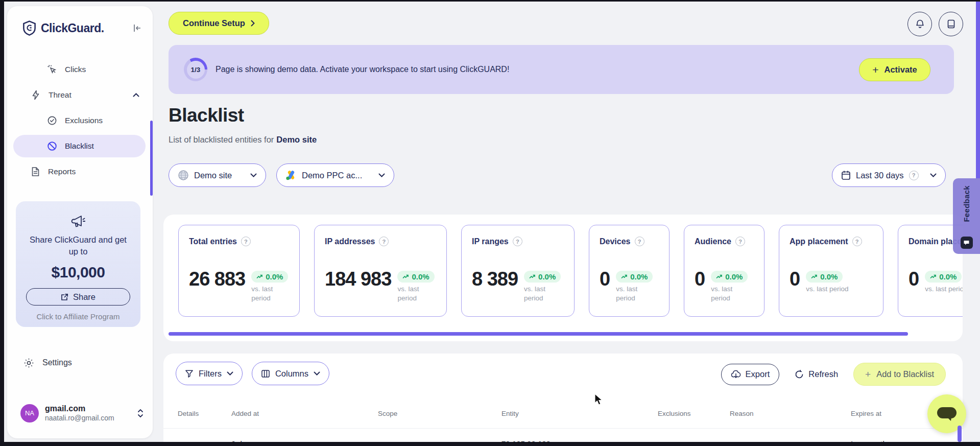 Image resolution: width=980 pixels, height=446 pixels. Describe the element at coordinates (243, 140) in the screenshot. I see `page-subtitle: List of blacklisted entities forDemo sit…` at that location.